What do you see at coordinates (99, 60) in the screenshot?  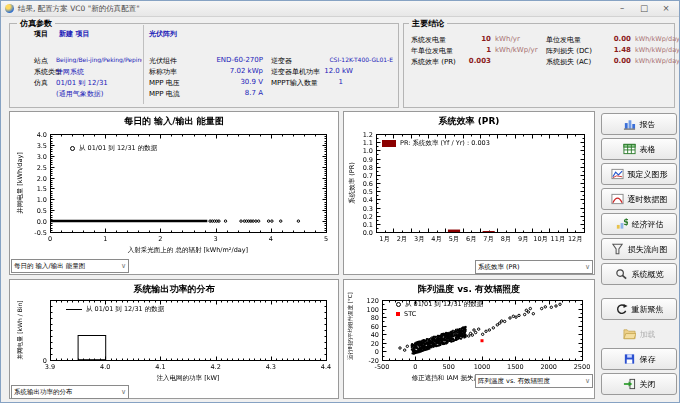 I see `param-value: Beijing/Bei-jing/Peking/Peping/Sijc` at bounding box center [99, 60].